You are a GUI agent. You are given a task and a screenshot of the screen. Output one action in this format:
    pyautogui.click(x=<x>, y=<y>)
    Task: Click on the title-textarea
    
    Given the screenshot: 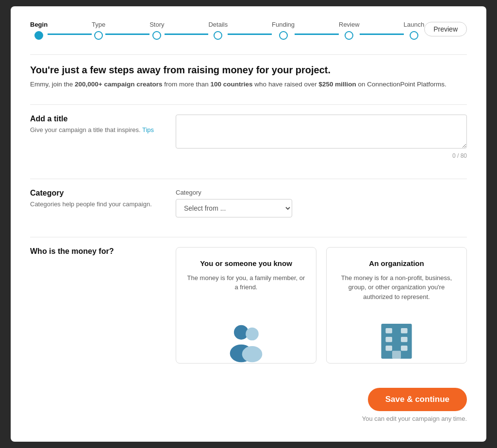 What is the action you would take?
    pyautogui.click(x=321, y=132)
    